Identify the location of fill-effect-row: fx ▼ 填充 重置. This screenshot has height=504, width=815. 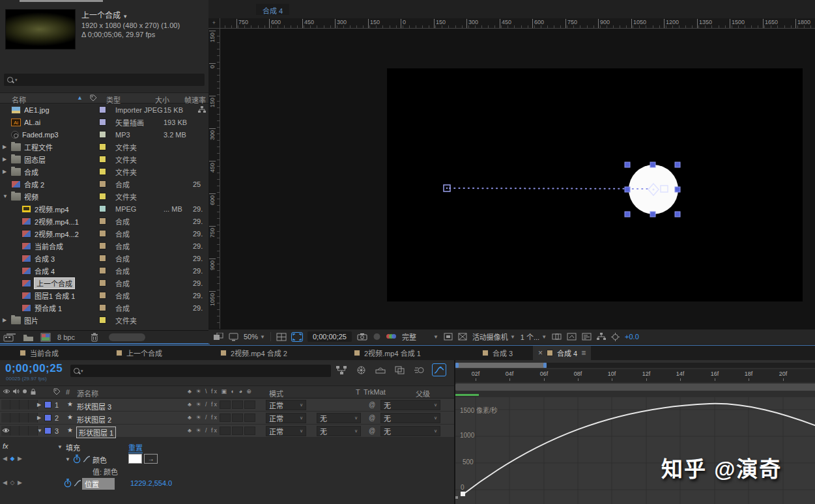
(227, 447).